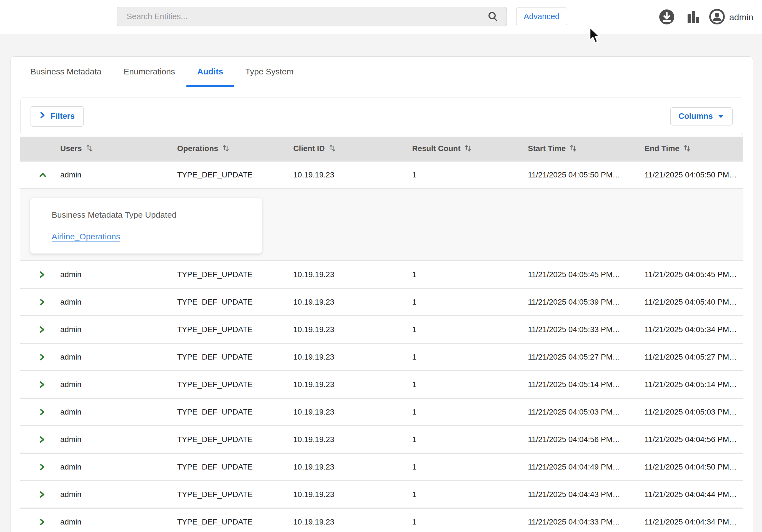 The image size is (762, 532). Describe the element at coordinates (702, 116) in the screenshot. I see `columns-button: Columns` at that location.